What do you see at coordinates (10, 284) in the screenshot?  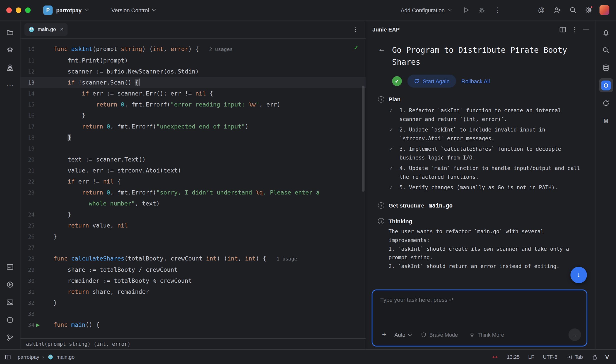 I see `play-circle-icon` at bounding box center [10, 284].